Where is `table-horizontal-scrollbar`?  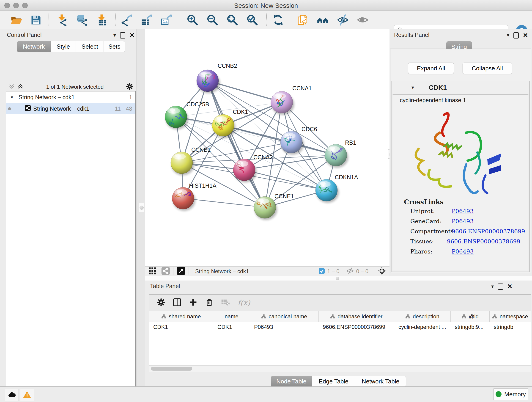
table-horizontal-scrollbar is located at coordinates (340, 369).